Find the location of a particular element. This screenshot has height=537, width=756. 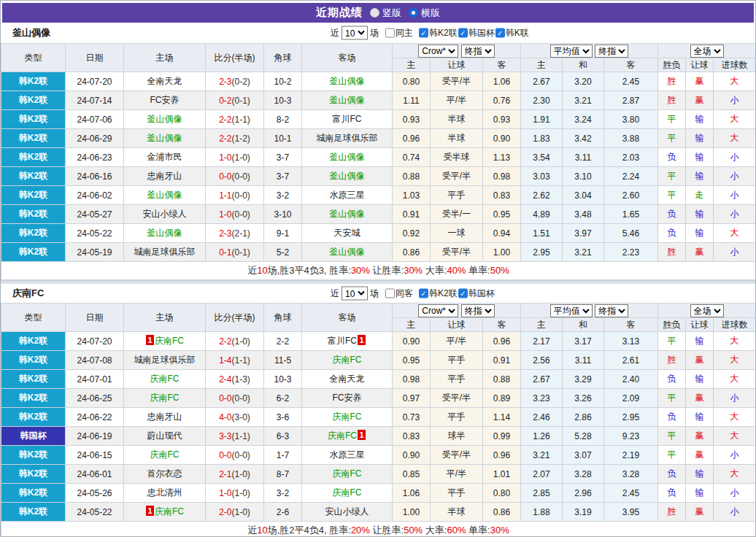

subcol-asian: 让球 is located at coordinates (700, 325).